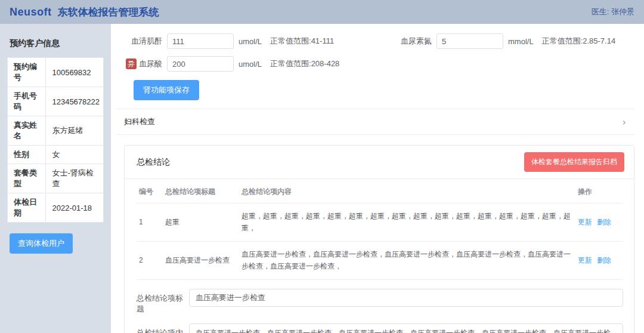  What do you see at coordinates (163, 302) in the screenshot?
I see `conclusion-title-label: 总检结论项标题` at bounding box center [163, 302].